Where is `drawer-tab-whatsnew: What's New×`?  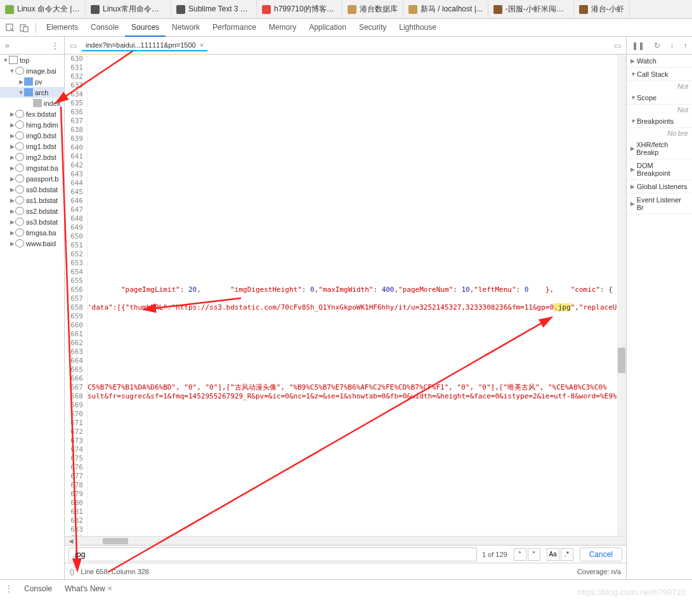 drawer-tab-whatsnew: What's New× is located at coordinates (89, 589).